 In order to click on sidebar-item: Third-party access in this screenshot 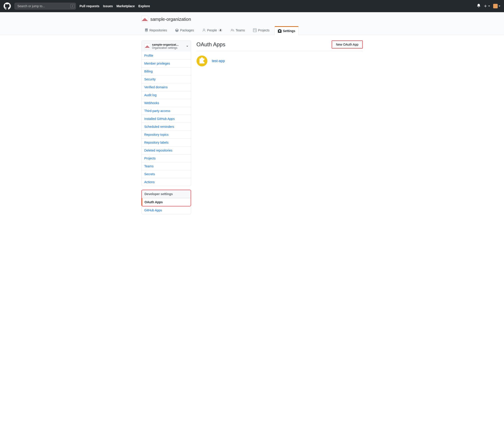, I will do `click(166, 111)`.